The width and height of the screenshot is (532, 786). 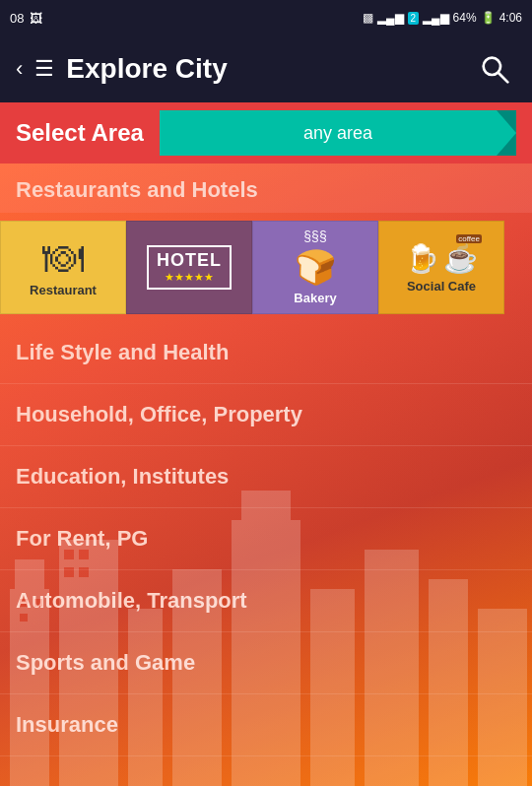 What do you see at coordinates (510, 18) in the screenshot?
I see `clock: 4:06` at bounding box center [510, 18].